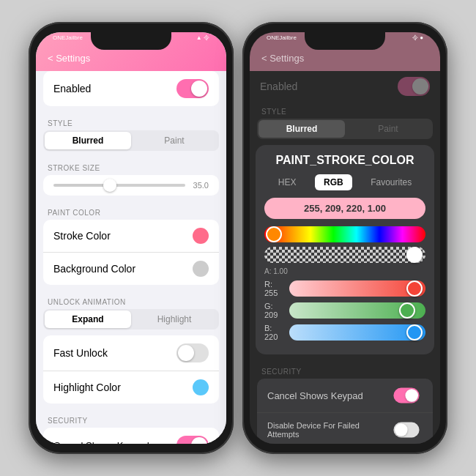  What do you see at coordinates (357, 332) in the screenshot?
I see `b-bar` at bounding box center [357, 332].